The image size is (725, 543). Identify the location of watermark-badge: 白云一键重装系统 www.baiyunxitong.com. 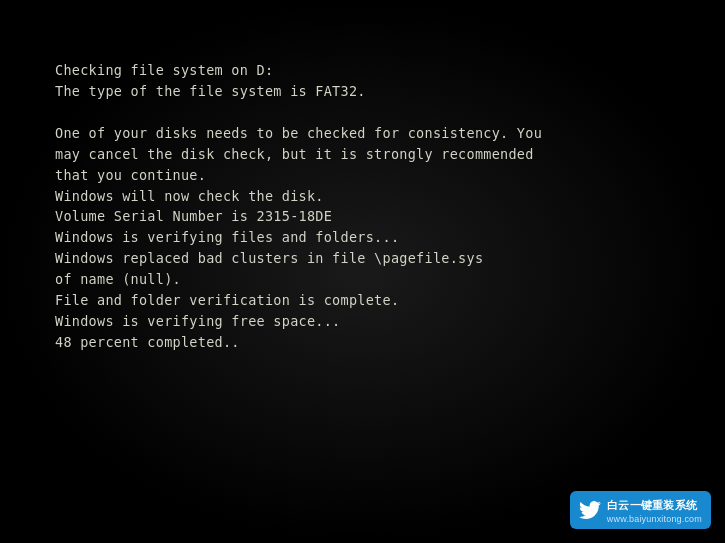
(640, 510).